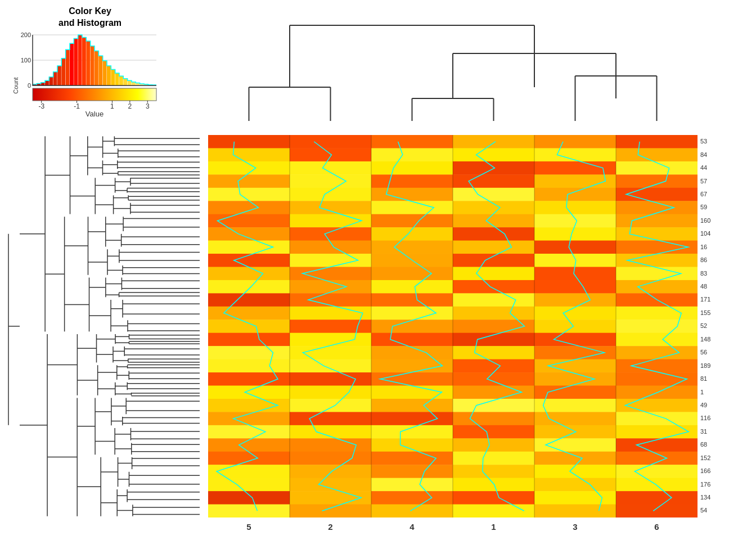 The image size is (756, 540). Describe the element at coordinates (726, 511) in the screenshot. I see `row-label: 54` at that location.